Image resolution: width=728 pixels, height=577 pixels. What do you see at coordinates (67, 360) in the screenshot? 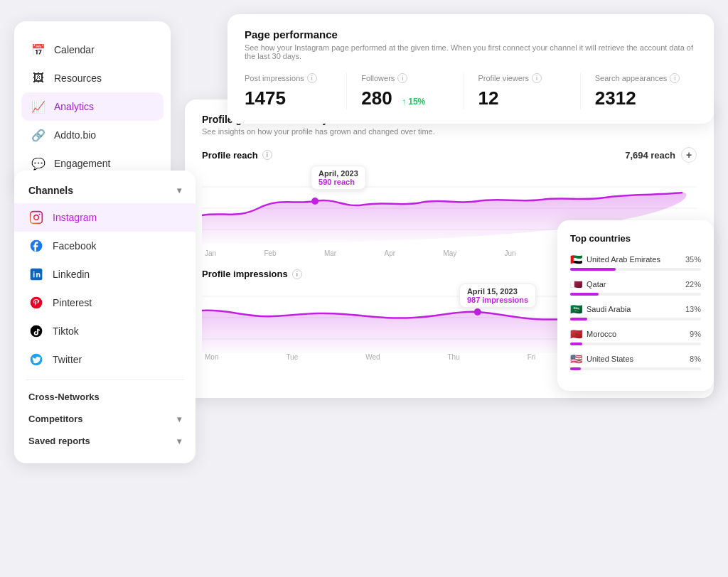
I see `channel-label: Twitter` at bounding box center [67, 360].